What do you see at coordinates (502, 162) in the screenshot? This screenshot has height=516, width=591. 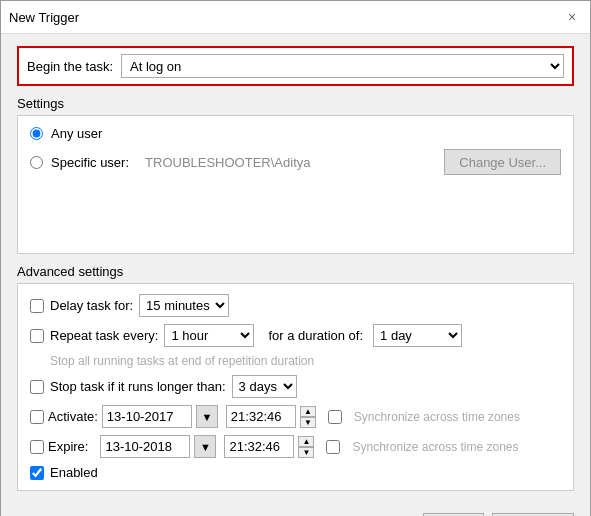 I see `change-user-button: Change User...` at bounding box center [502, 162].